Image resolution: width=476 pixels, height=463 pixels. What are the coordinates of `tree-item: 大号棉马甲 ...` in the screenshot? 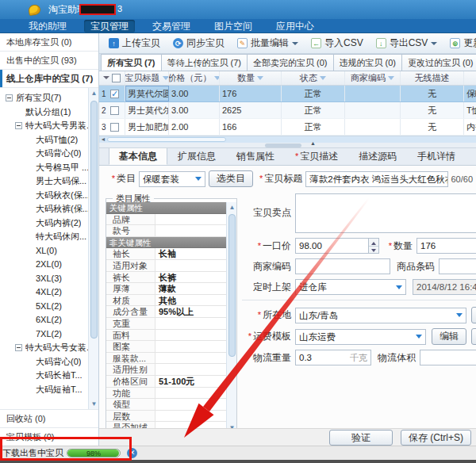 It's located at (49, 168).